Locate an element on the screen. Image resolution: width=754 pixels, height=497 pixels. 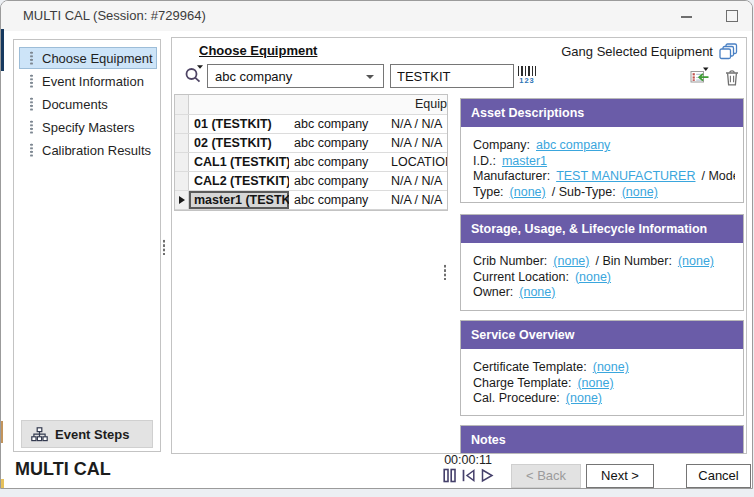
notes-box: Notes is located at coordinates (602, 440).